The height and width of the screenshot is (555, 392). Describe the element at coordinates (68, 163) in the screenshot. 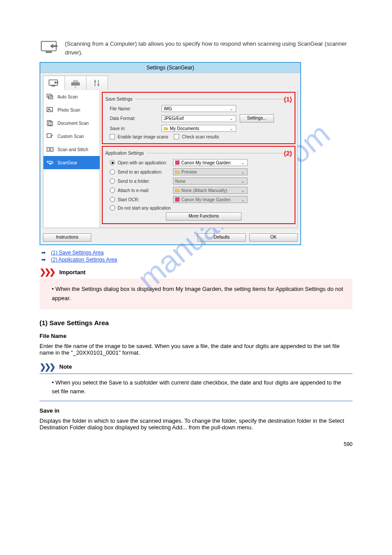

I see `sidebar-item-label: ScanGear` at that location.